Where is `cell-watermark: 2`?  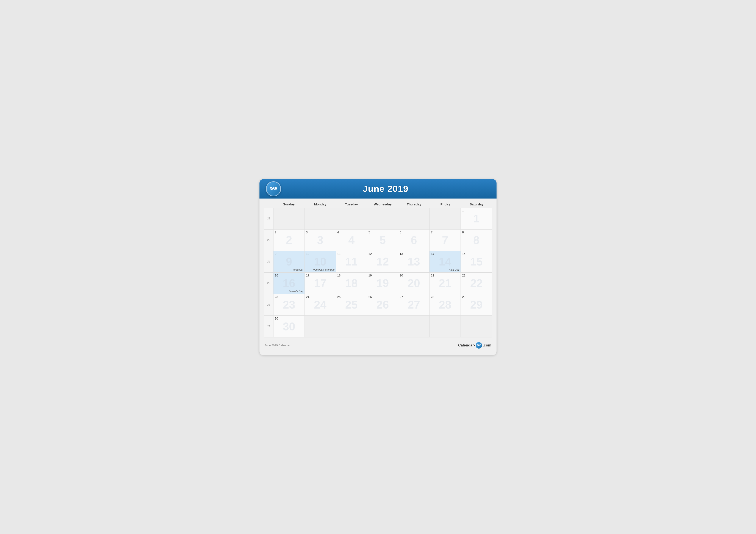
cell-watermark: 2 is located at coordinates (289, 240).